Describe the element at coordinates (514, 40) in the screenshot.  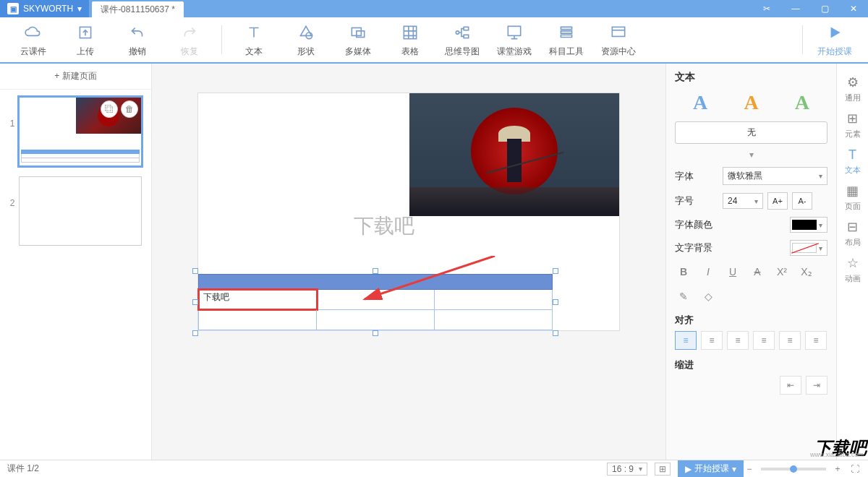
I see `game-button: 课堂游戏` at that location.